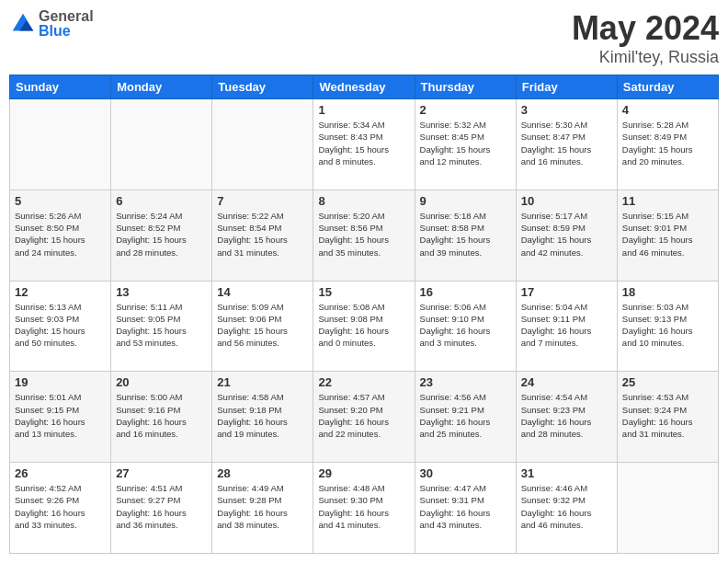 This screenshot has width=728, height=563. What do you see at coordinates (566, 236) in the screenshot?
I see `table-row: 10Sunrise: 5:17 AM Sunset: 8:59 PM Dayli…` at bounding box center [566, 236].